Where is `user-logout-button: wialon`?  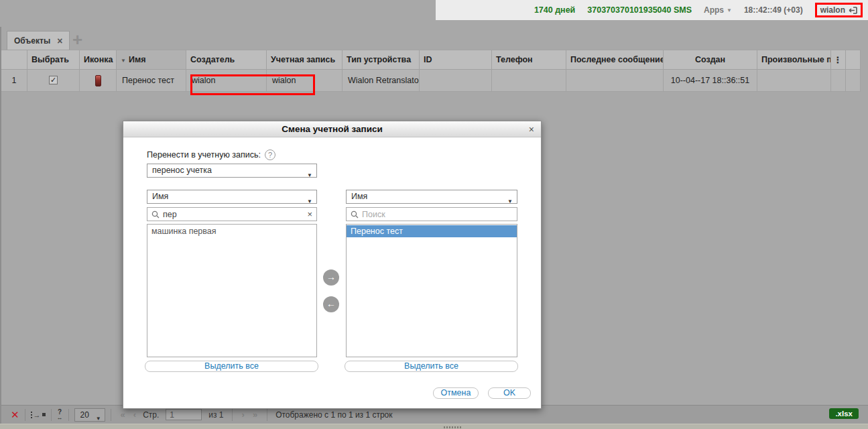
user-logout-button: wialon is located at coordinates (839, 10).